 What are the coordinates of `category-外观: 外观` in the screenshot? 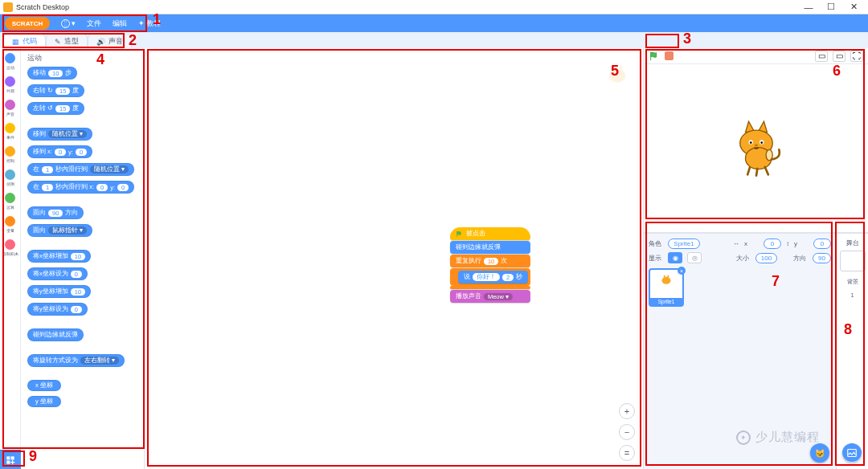 It's located at (10, 85).